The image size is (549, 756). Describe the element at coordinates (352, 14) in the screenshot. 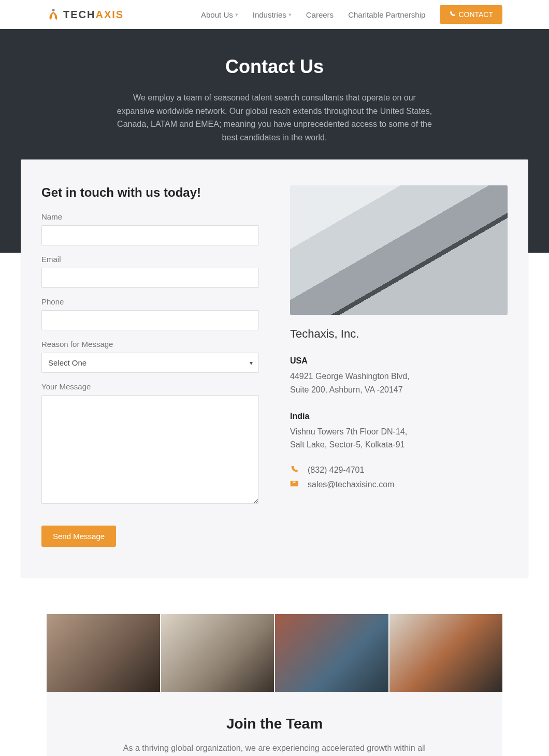

I see `nav-links: About Us ▾ Industries ▾ Careers Charitab…` at that location.